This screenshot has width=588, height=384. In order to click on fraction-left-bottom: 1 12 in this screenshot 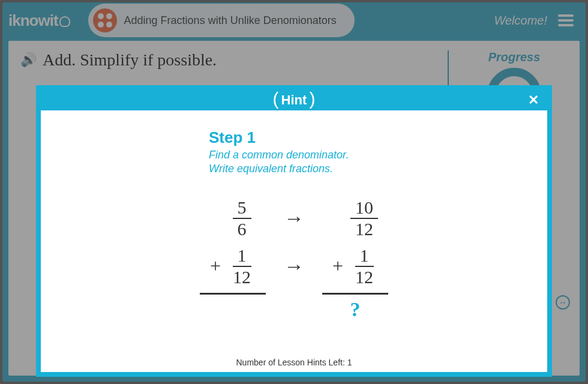, I will do `click(242, 266)`.